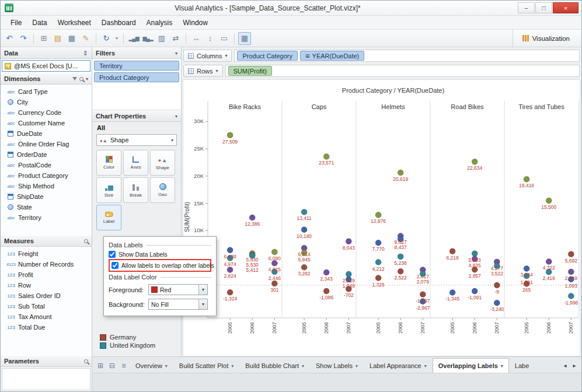  I want to click on allow-overlap-checkbox, so click(115, 265).